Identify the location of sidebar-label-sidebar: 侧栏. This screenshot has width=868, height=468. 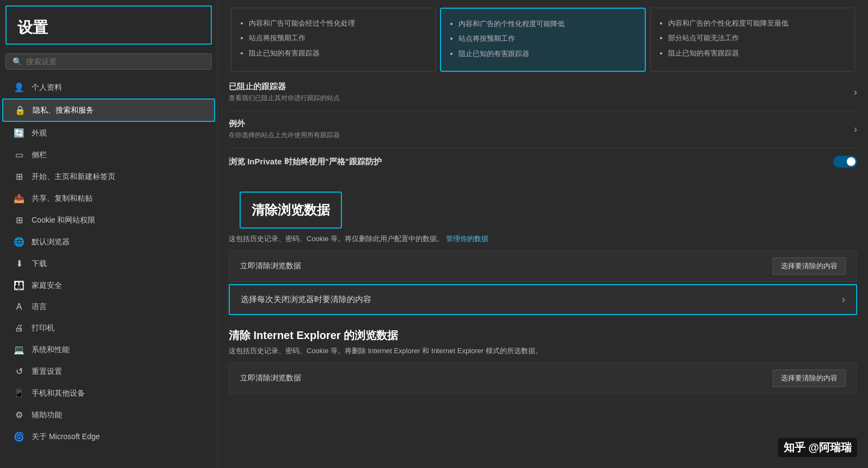
(39, 155).